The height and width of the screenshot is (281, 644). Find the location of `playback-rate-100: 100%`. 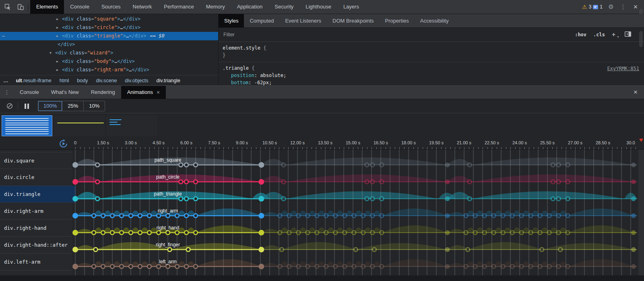

playback-rate-100: 100% is located at coordinates (50, 106).